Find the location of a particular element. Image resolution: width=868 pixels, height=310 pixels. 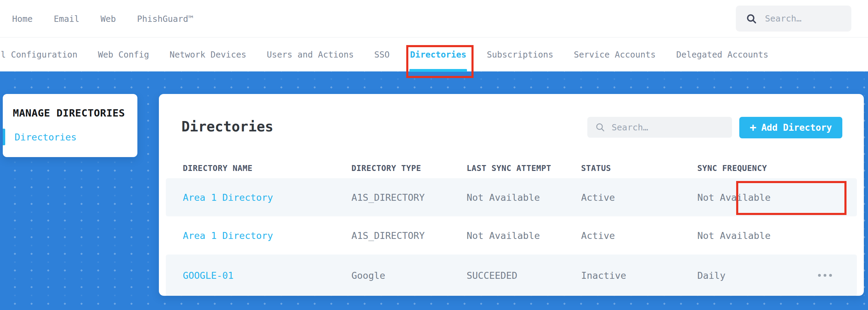

add-directory-button: + Add Directory is located at coordinates (791, 128).